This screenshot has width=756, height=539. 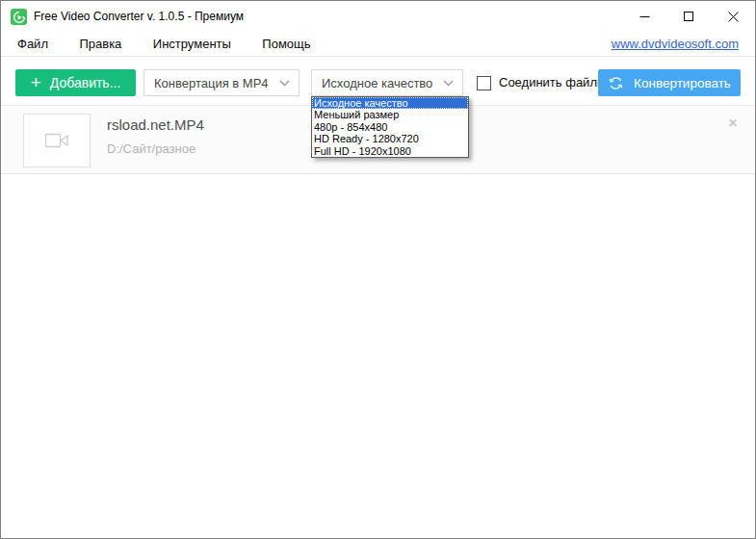 I want to click on output-format-select: Конвертация в MP4, so click(x=222, y=83).